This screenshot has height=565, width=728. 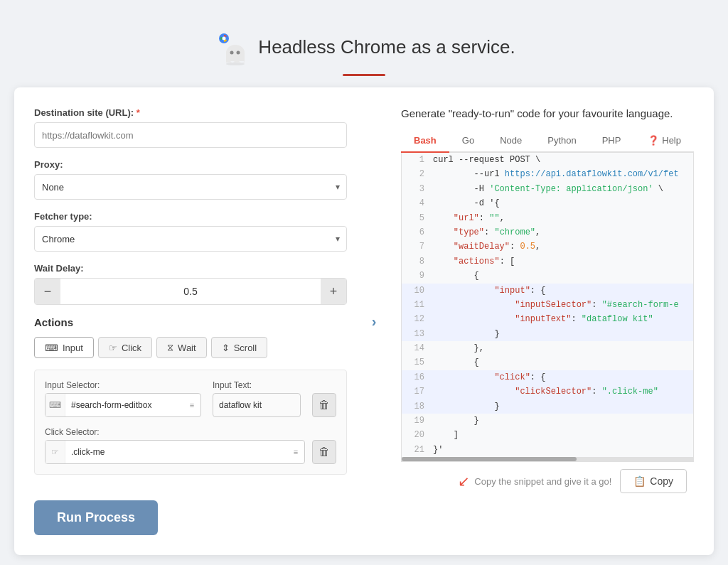 What do you see at coordinates (364, 75) in the screenshot?
I see `header-divider` at bounding box center [364, 75].